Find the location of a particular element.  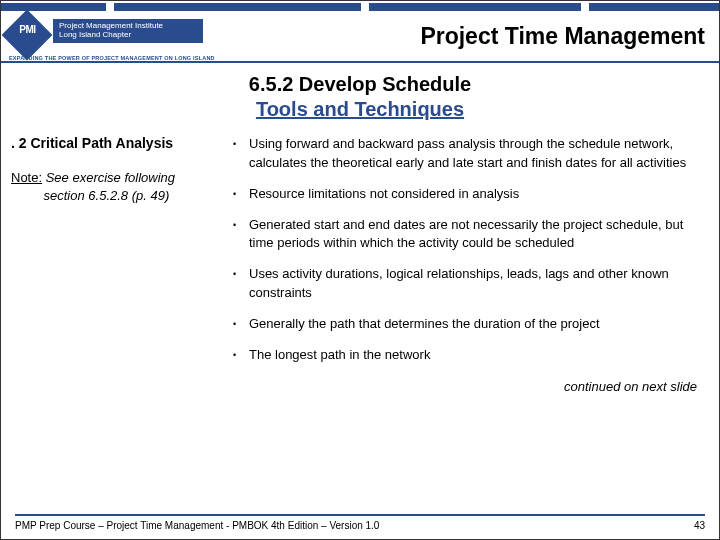

subtitle-line1: 6.5.2 Develop Schedule is located at coordinates (360, 84).